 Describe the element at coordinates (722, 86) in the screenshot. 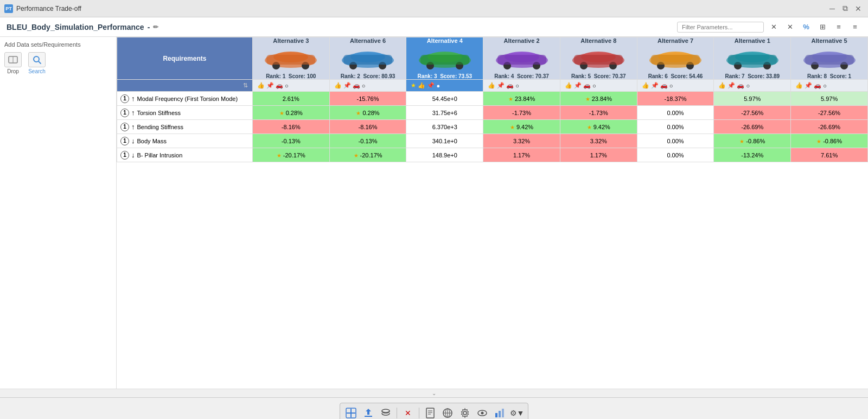

I see `alt1-thumb-up-icon: 👍` at that location.